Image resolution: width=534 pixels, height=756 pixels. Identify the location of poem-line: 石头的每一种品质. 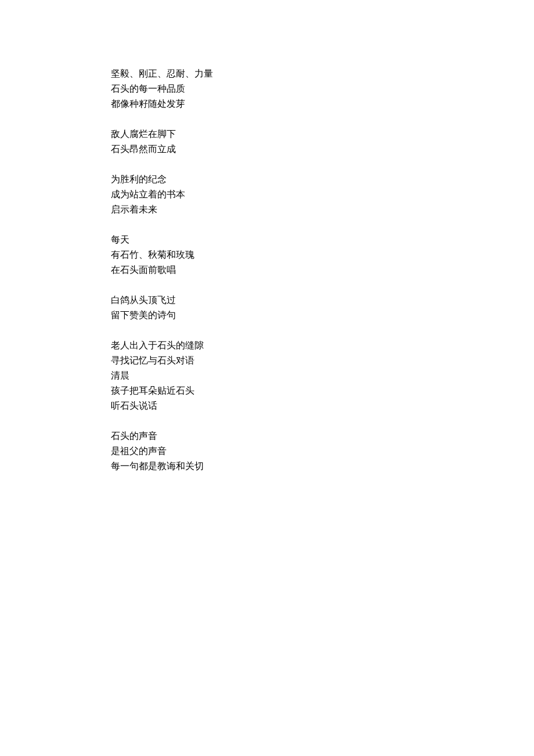
(323, 89).